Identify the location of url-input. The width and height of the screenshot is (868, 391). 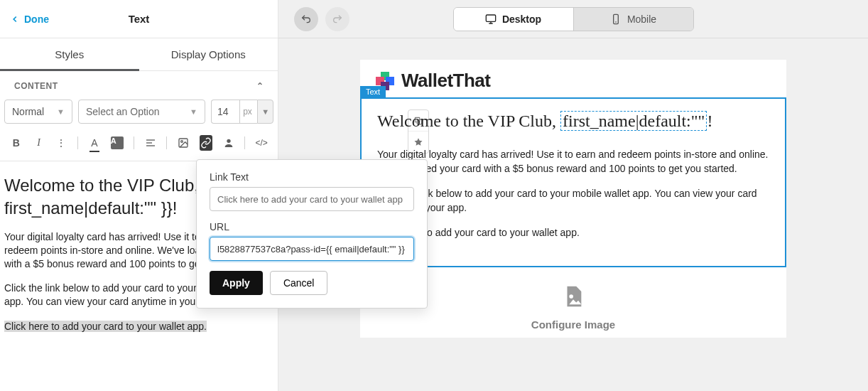
(312, 249).